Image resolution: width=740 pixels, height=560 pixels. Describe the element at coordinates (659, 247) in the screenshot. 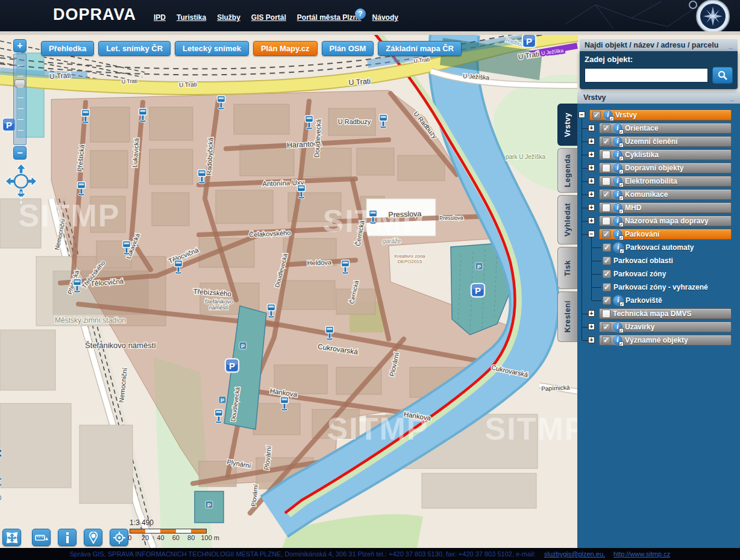

I see `layer-row-parkovaci-automaty: ✓i✓Parkovací automaty` at that location.